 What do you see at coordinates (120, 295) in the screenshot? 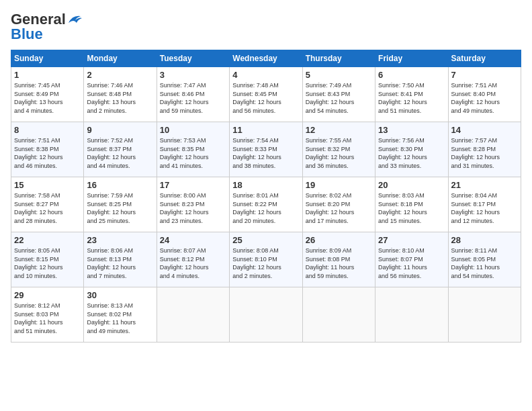
I see `day-number: 30` at bounding box center [120, 295].